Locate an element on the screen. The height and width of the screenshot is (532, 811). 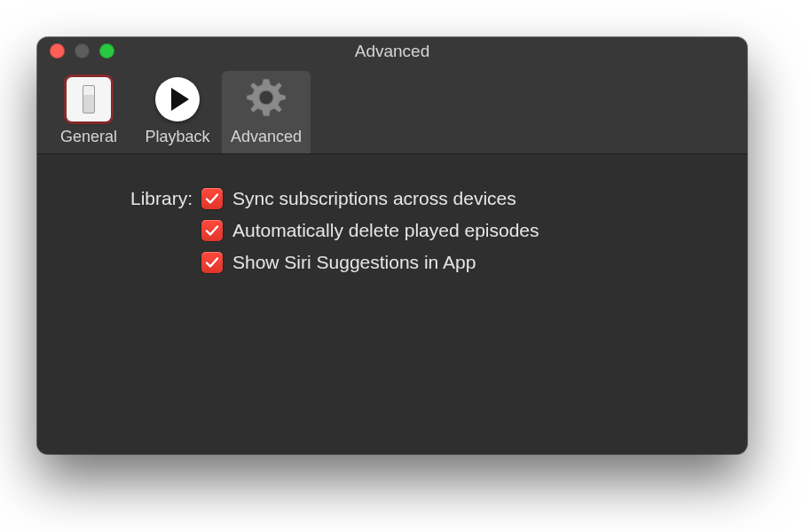
close-icon is located at coordinates (57, 51).